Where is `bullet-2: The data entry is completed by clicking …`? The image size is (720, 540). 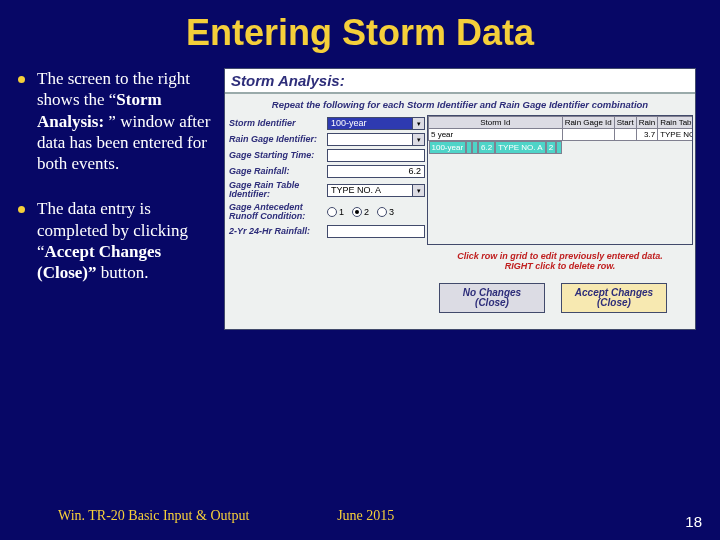 bullet-2: The data entry is completed by clicking … is located at coordinates (118, 240).